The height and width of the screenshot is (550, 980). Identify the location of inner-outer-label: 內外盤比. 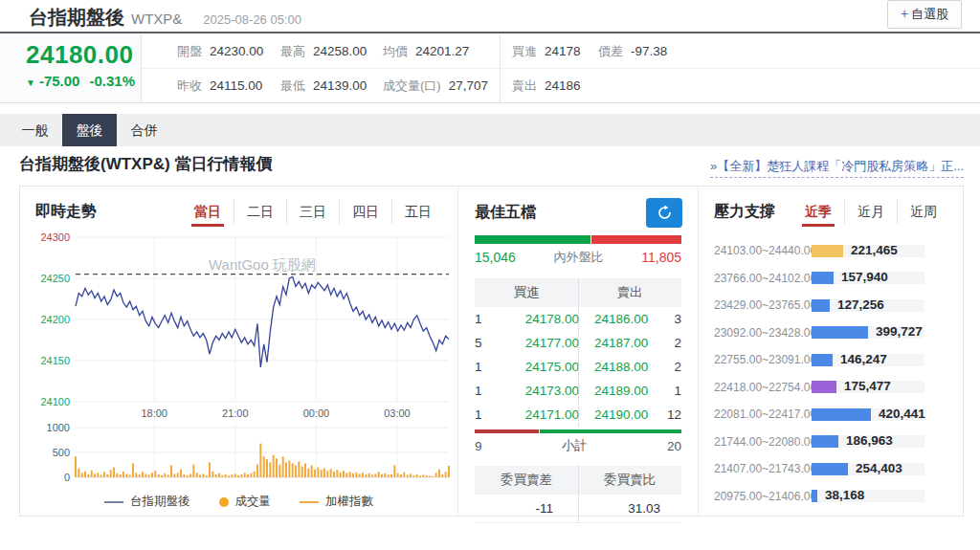
(579, 257).